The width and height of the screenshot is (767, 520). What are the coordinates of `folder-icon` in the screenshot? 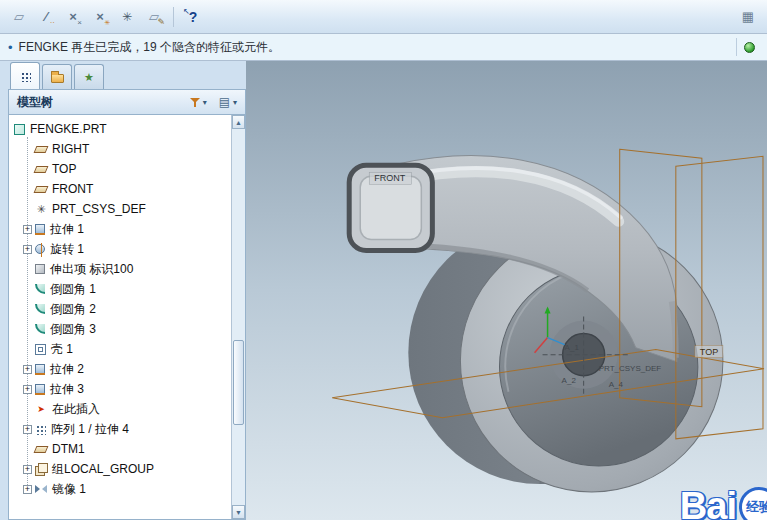 It's located at (58, 78).